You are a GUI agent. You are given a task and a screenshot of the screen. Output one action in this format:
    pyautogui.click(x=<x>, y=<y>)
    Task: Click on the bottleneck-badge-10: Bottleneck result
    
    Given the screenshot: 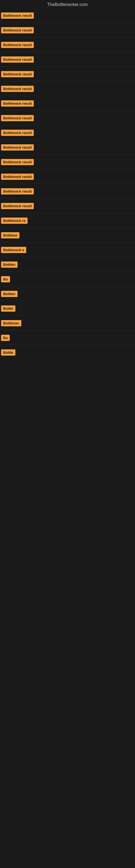 What is the action you would take?
    pyautogui.click(x=17, y=148)
    